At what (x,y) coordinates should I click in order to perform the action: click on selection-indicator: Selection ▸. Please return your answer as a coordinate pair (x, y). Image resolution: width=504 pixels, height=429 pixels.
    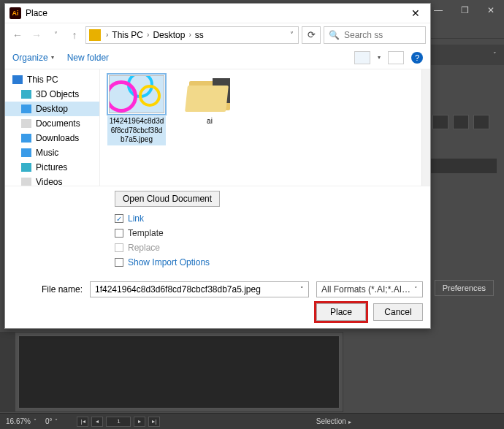
    Looking at the image, I should click on (334, 421).